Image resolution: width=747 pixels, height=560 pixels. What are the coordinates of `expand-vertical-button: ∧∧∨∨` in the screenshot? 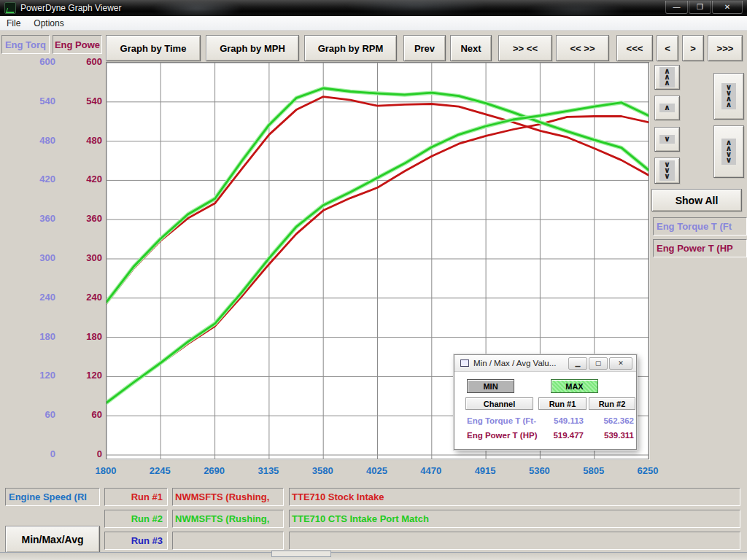 It's located at (729, 152).